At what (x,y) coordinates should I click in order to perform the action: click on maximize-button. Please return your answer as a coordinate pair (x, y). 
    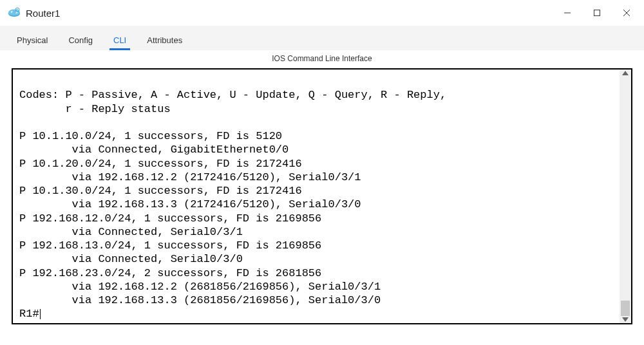
    Looking at the image, I should click on (597, 13).